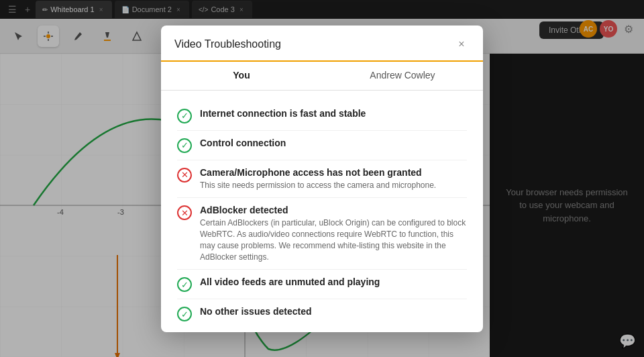 This screenshot has height=357, width=644. Describe the element at coordinates (322, 116) in the screenshot. I see `check-item-internet: ✓ Internet connection is fast and stable` at that location.